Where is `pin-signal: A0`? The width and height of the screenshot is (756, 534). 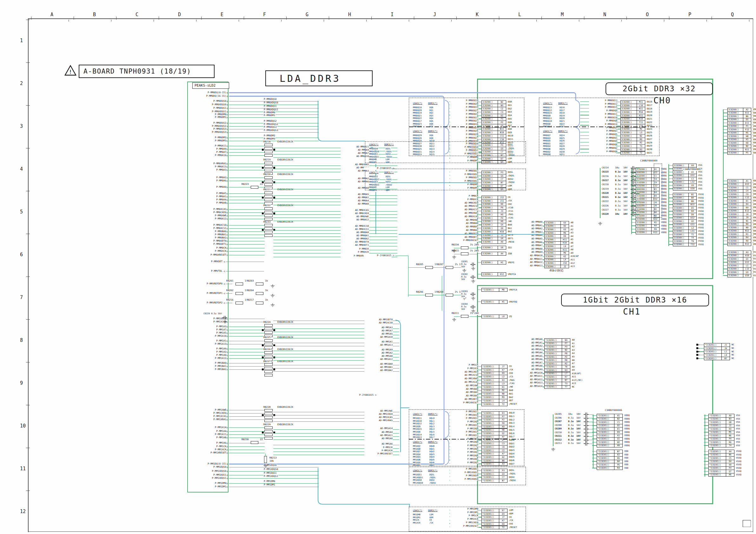 pin-signal: A0 is located at coordinates (573, 340).